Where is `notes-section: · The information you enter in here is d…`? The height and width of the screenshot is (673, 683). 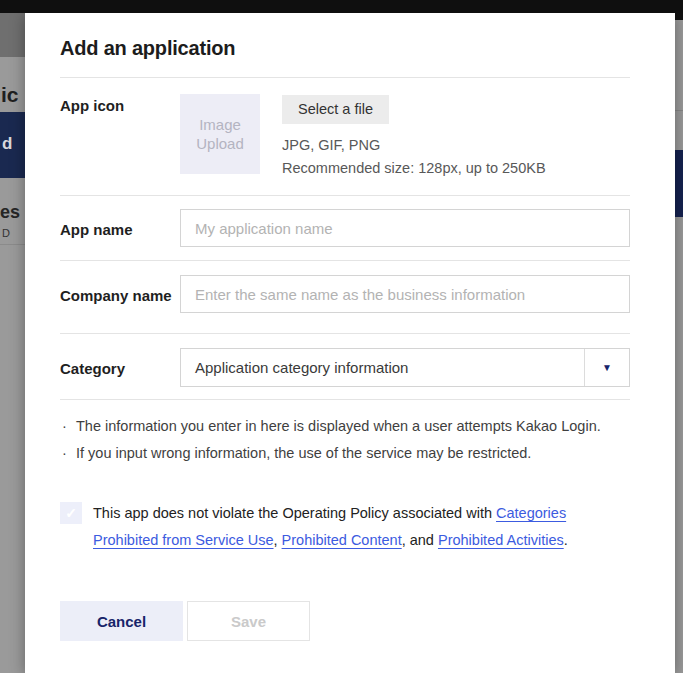 notes-section: · The information you enter in here is d… is located at coordinates (345, 432).